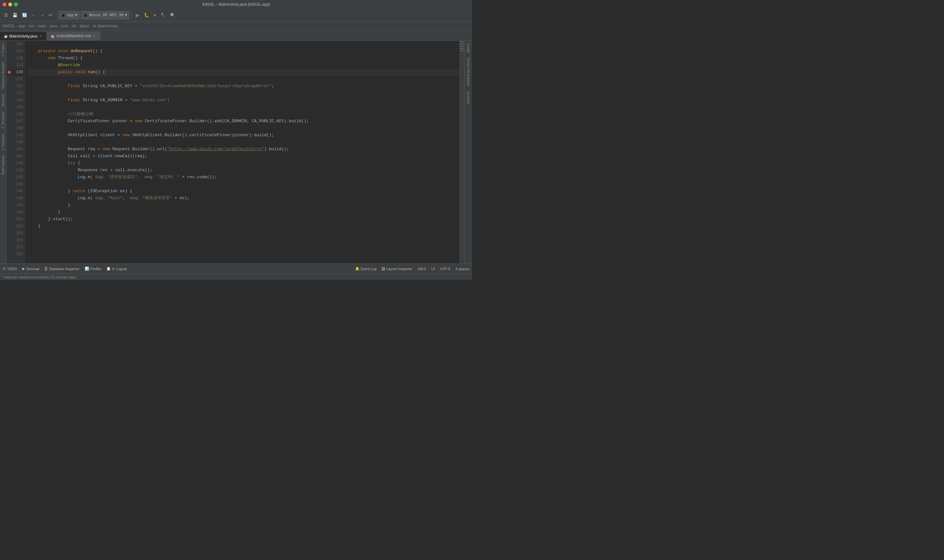  Describe the element at coordinates (76, 15) in the screenshot. I see `chevron-down-icon: ▼` at that location.